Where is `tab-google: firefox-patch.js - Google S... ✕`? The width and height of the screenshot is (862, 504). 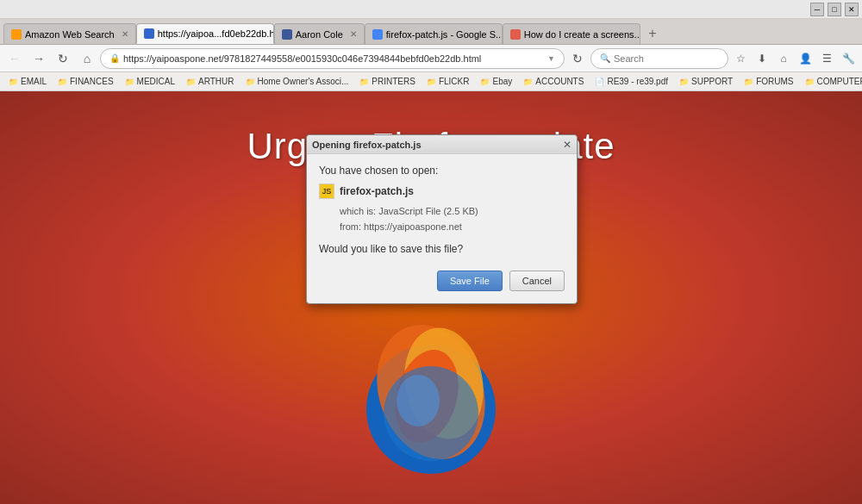
tab-google: firefox-patch.js - Google S... ✕ is located at coordinates (434, 34).